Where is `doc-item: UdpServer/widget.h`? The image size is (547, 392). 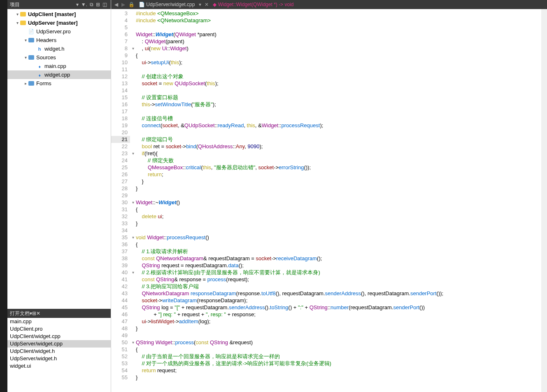
doc-item: UdpServer/widget.h is located at coordinates (59, 359).